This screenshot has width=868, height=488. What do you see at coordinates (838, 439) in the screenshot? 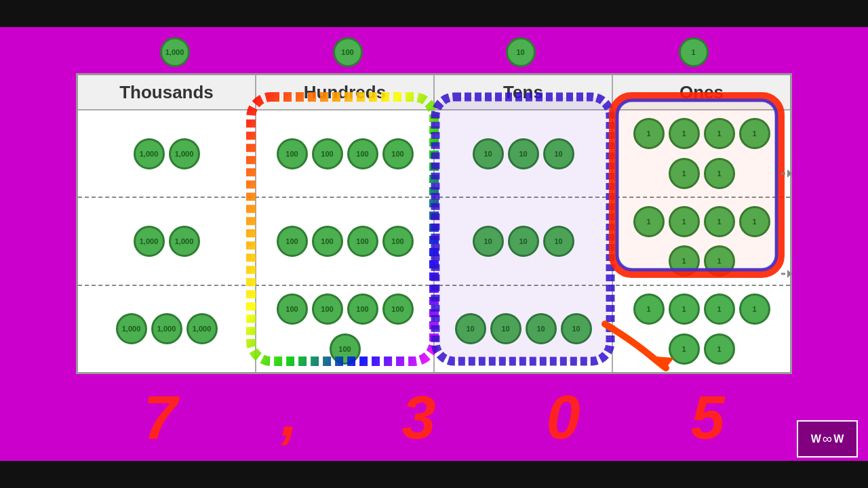
I see `logo-text-right: W` at bounding box center [838, 439].